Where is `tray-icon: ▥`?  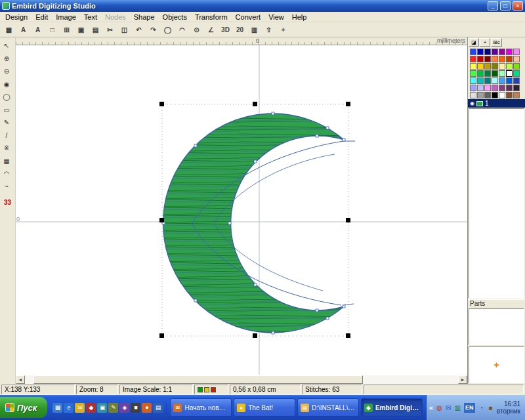 tray-icon: ▥ is located at coordinates (458, 408).